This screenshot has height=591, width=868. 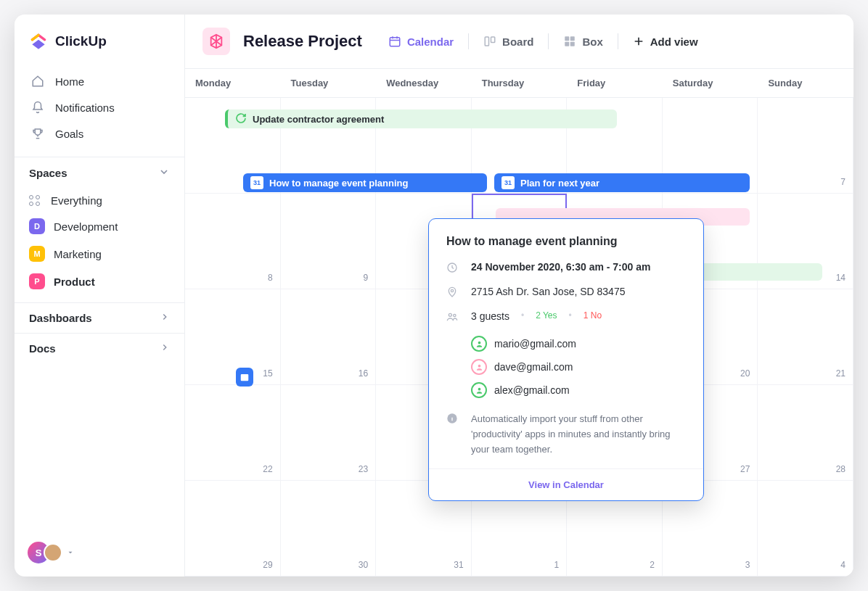 What do you see at coordinates (99, 133) in the screenshot?
I see `nav-goals: Goals` at bounding box center [99, 133].